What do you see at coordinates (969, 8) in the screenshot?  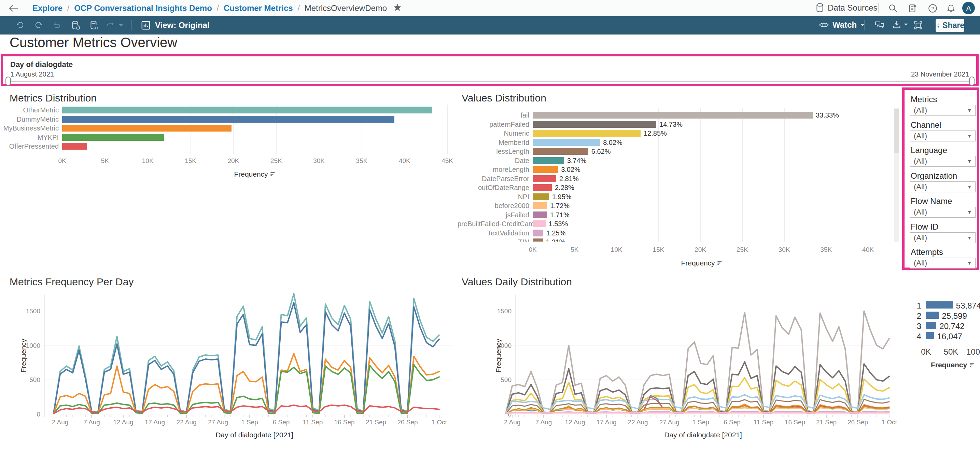 I see `avatar: A` at bounding box center [969, 8].